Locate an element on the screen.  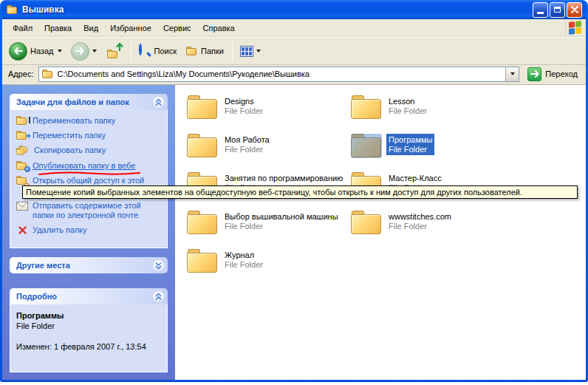
file-name: Lesson is located at coordinates (408, 102).